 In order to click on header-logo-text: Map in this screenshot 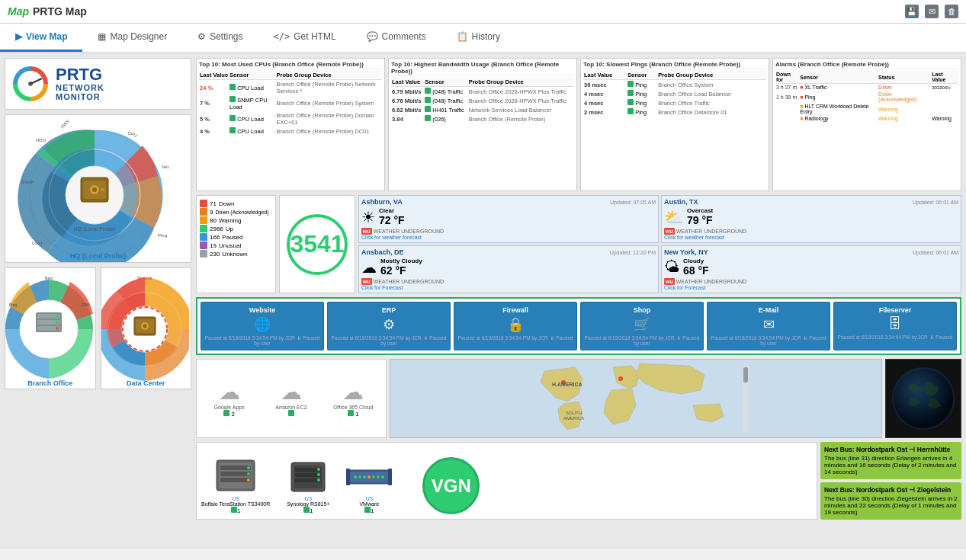, I will do `click(18, 11)`.